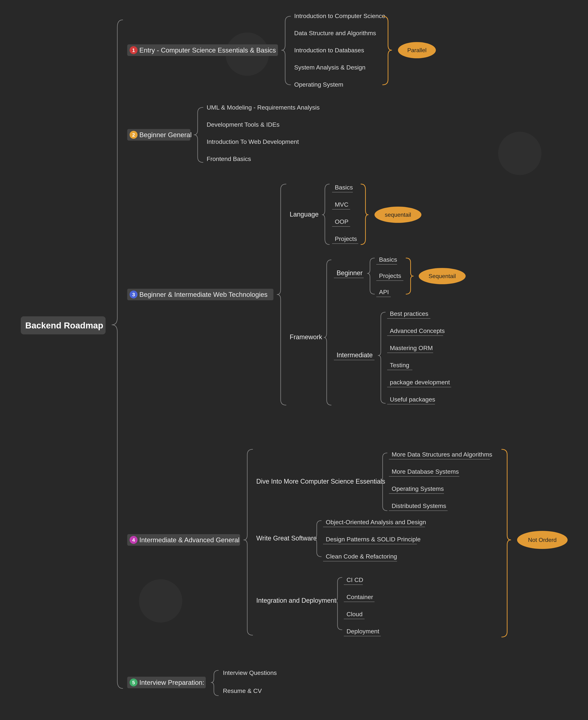  Describe the element at coordinates (387, 50) in the screenshot. I see `brace-s1-right` at that location.